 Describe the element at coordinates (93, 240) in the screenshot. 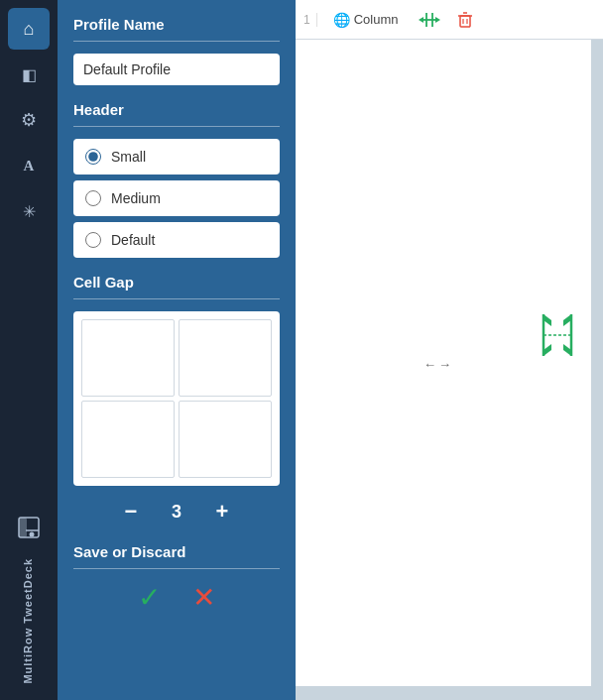

I see `radio-default-input` at that location.